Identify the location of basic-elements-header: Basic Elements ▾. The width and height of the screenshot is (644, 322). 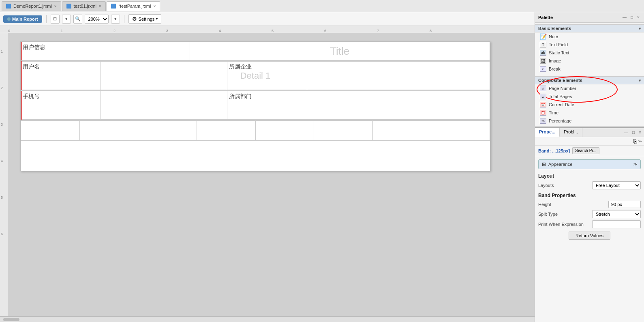
(589, 28).